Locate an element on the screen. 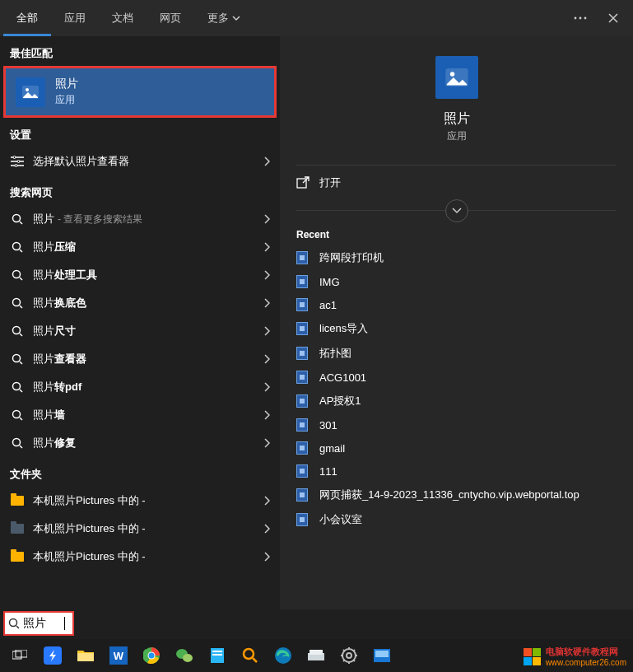 The height and width of the screenshot is (672, 633). web-result: 照片 - 查看更多搜索结果 is located at coordinates (140, 219).